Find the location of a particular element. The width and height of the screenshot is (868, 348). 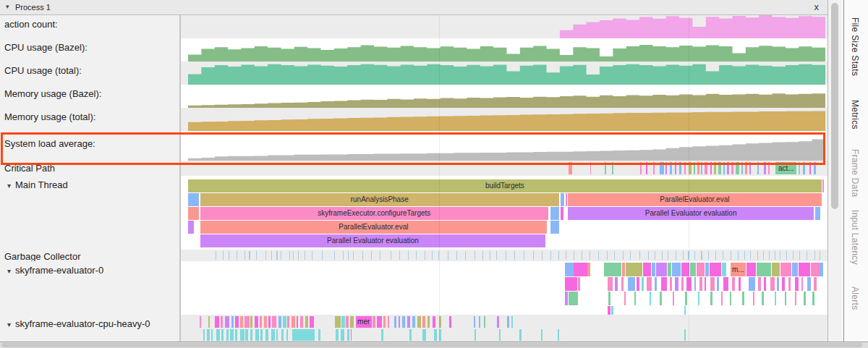

expand-triangle-icon: ▾ is located at coordinates (9, 324).